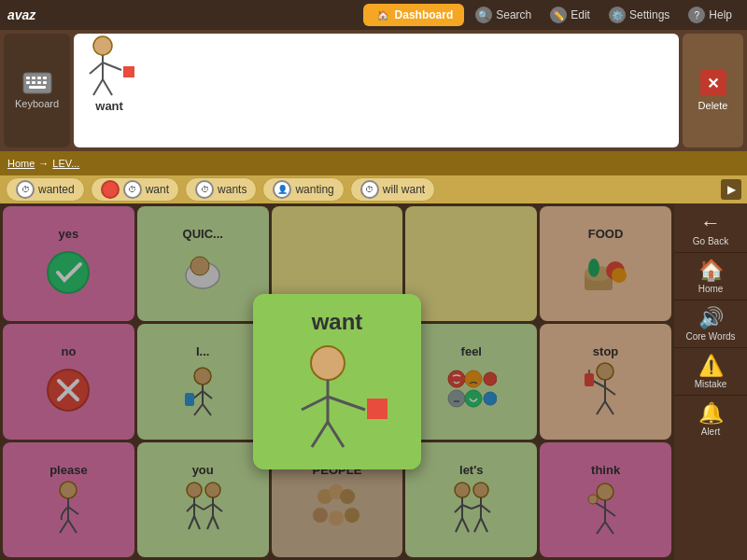 Image resolution: width=747 pixels, height=560 pixels. I want to click on nav-next-button: ▶, so click(731, 189).